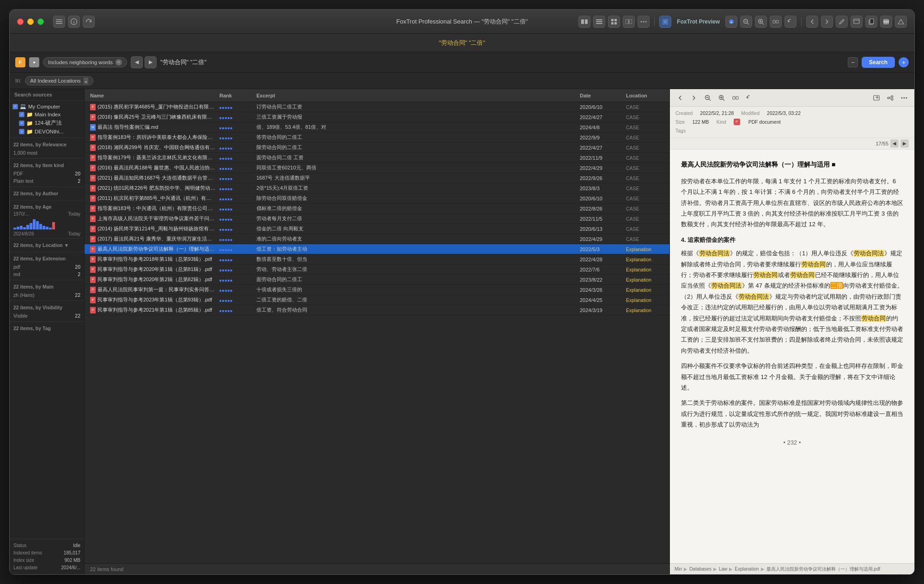 This screenshot has width=924, height=584. What do you see at coordinates (878, 62) in the screenshot?
I see `search-button: Search` at bounding box center [878, 62].